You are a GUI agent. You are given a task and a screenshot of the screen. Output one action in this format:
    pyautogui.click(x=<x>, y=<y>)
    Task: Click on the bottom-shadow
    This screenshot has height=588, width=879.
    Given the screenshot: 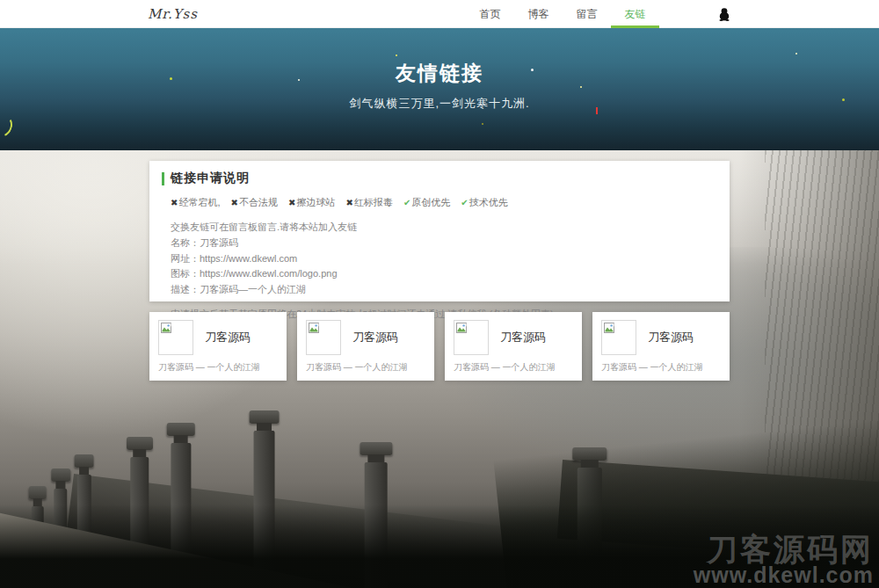 What is the action you would take?
    pyautogui.click(x=440, y=547)
    